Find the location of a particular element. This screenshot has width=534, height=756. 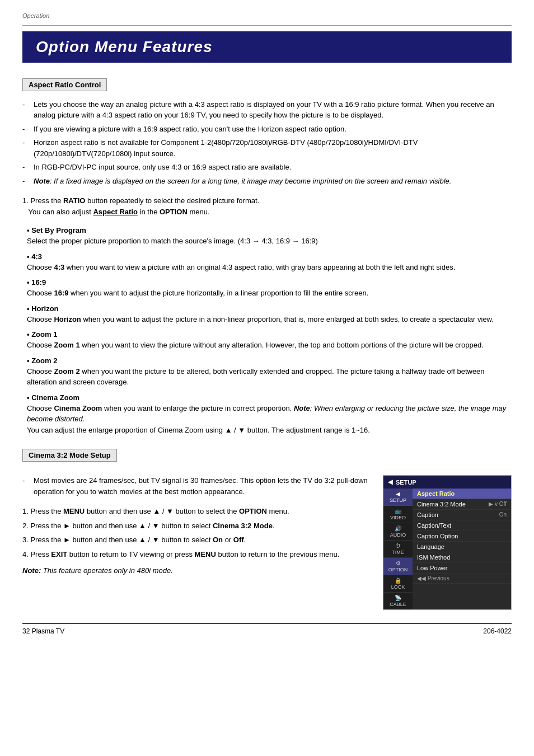

menu-row-low-power: Low Power is located at coordinates (462, 569).